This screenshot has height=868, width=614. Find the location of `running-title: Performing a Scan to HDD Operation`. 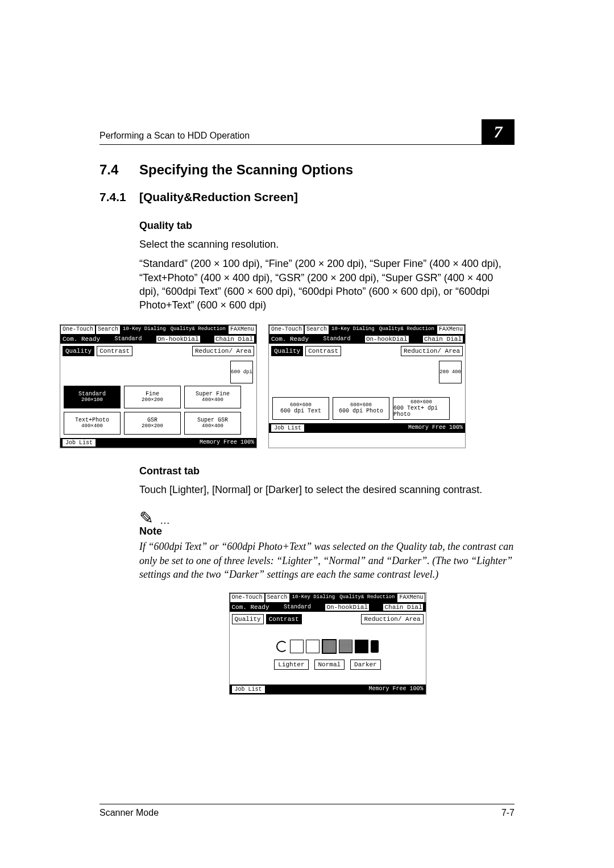

running-title: Performing a Scan to HDD Operation is located at coordinates (175, 136).